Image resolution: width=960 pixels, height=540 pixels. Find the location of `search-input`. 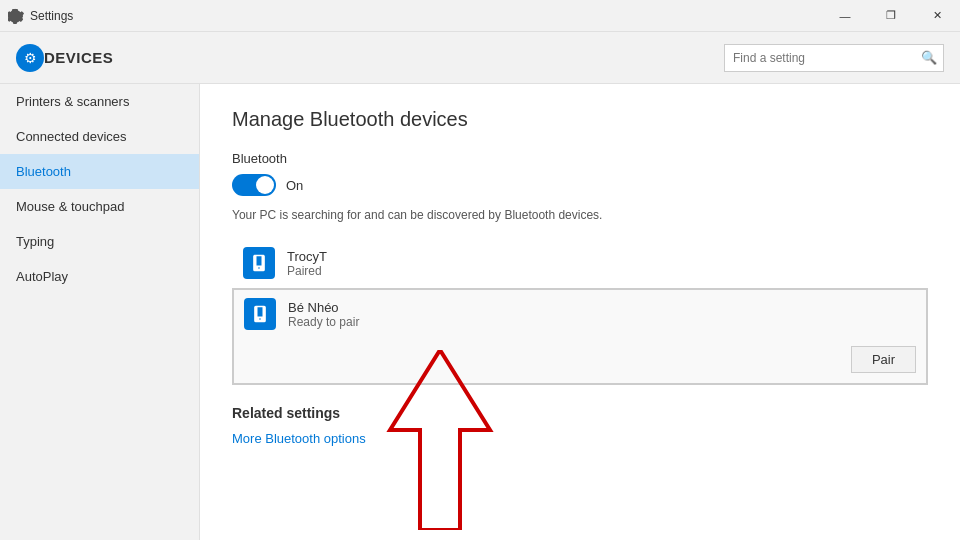

search-input is located at coordinates (820, 58).